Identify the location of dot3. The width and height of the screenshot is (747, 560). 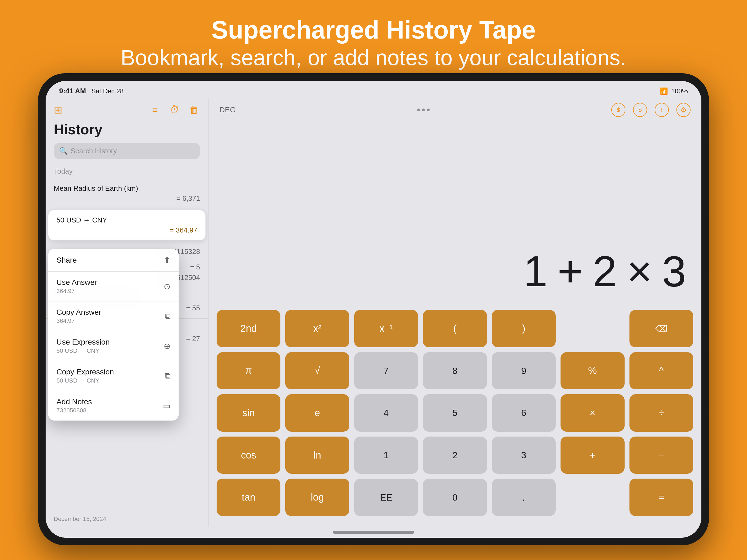
(428, 110).